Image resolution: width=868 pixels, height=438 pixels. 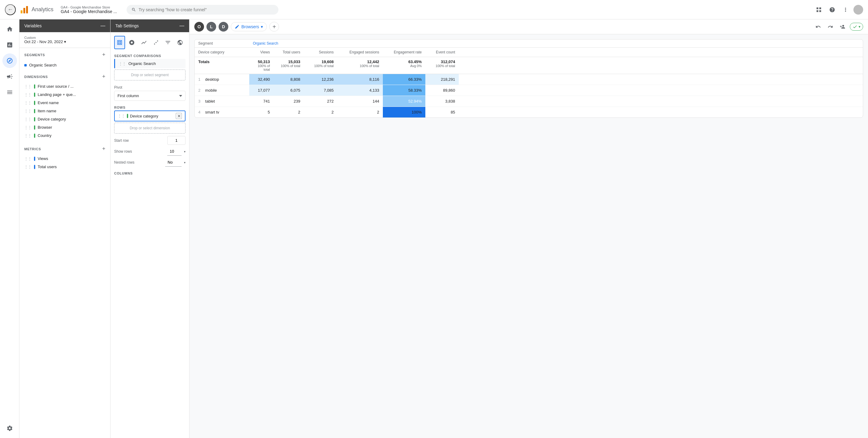 What do you see at coordinates (150, 140) in the screenshot?
I see `start-row-row: Start row` at bounding box center [150, 140].